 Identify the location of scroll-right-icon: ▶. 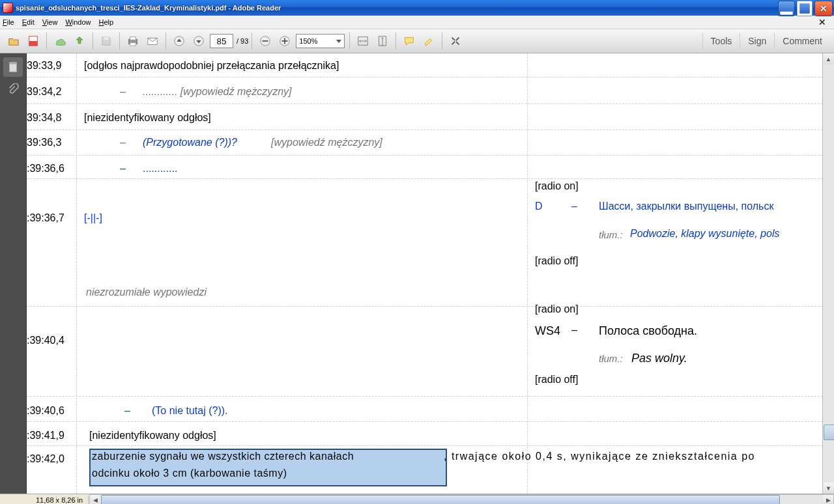
(828, 499).